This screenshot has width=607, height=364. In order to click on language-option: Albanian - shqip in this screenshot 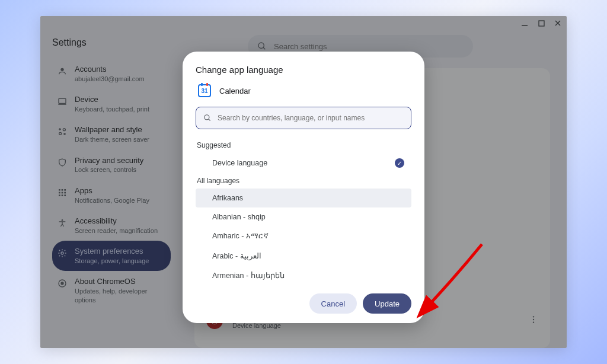, I will do `click(304, 217)`.